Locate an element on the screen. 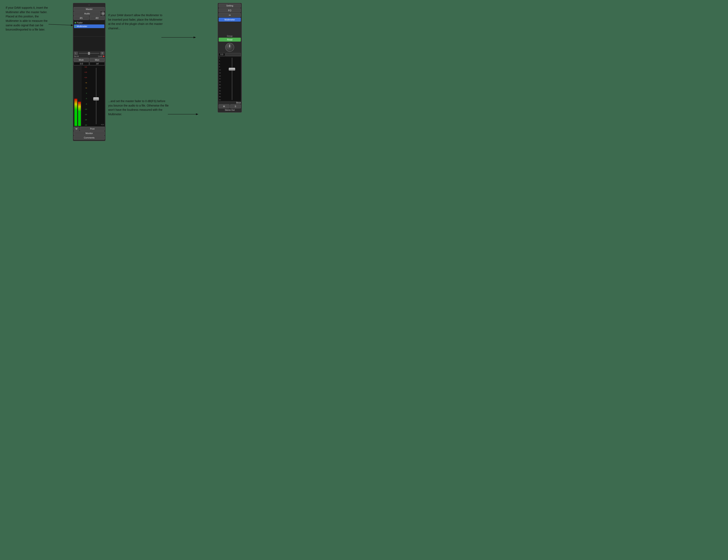  meter-scale: +20 +15 +10 +6 +3 0 -3 -6 -10 -20 -30 -4… is located at coordinates (85, 96).